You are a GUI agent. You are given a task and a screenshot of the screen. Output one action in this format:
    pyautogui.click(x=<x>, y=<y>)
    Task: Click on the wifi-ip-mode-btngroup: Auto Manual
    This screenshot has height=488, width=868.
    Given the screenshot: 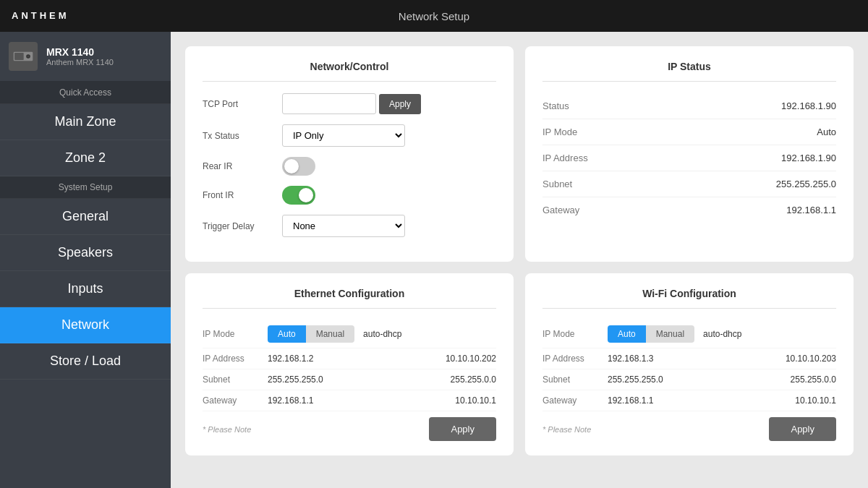 What is the action you would take?
    pyautogui.click(x=651, y=334)
    